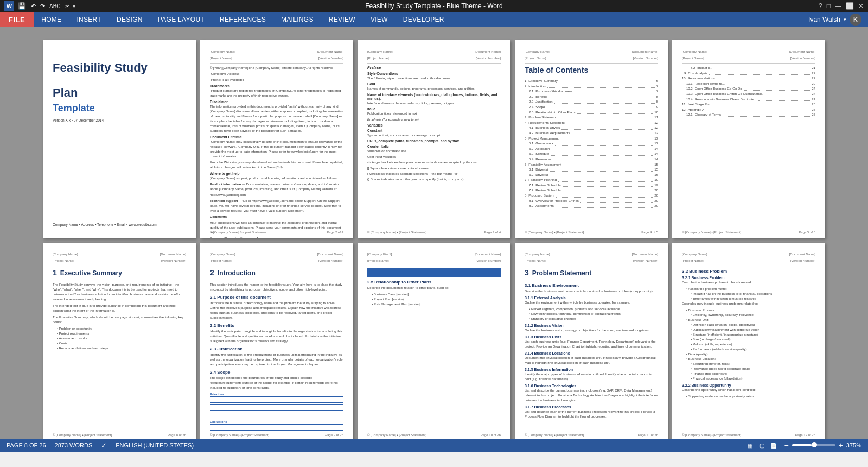 This screenshot has width=868, height=467. Describe the element at coordinates (277, 254) in the screenshot. I see `intro-header: [Company Name][Document Name]` at that location.